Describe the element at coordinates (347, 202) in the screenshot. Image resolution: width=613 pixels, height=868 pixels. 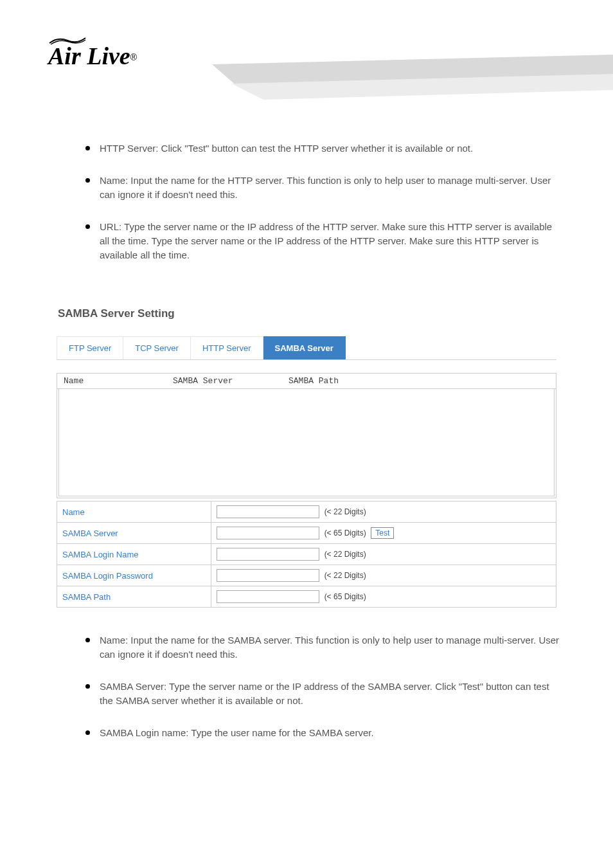
I see `bullet-list-1: HTTP Server: Click "Test" button can tes…` at that location.